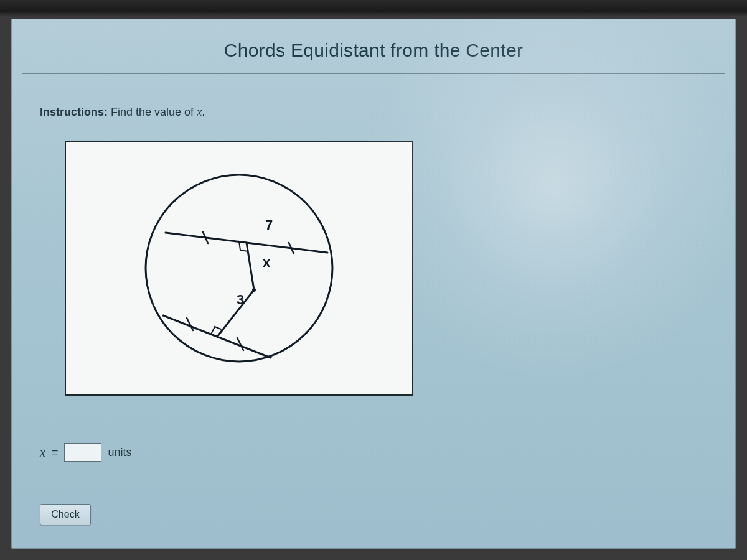 The width and height of the screenshot is (747, 560). Describe the element at coordinates (269, 225) in the screenshot. I see `label-seven: 7` at that location.